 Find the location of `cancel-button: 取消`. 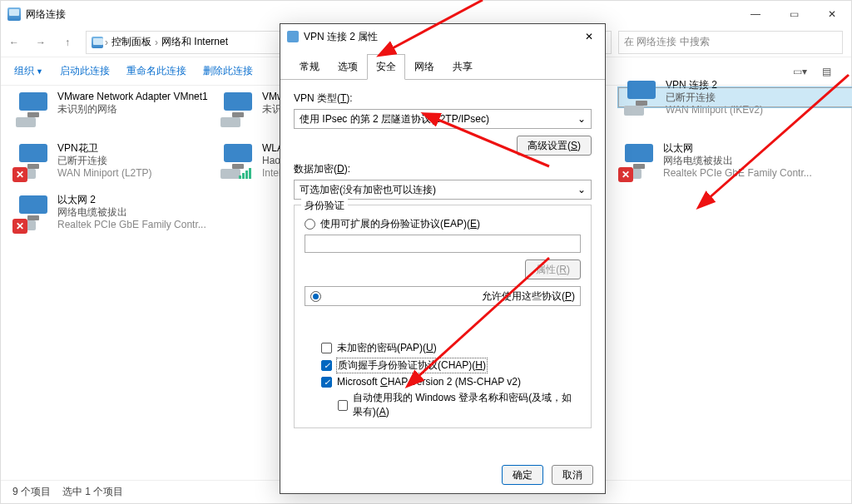

cancel-button: 取消 is located at coordinates (572, 475).